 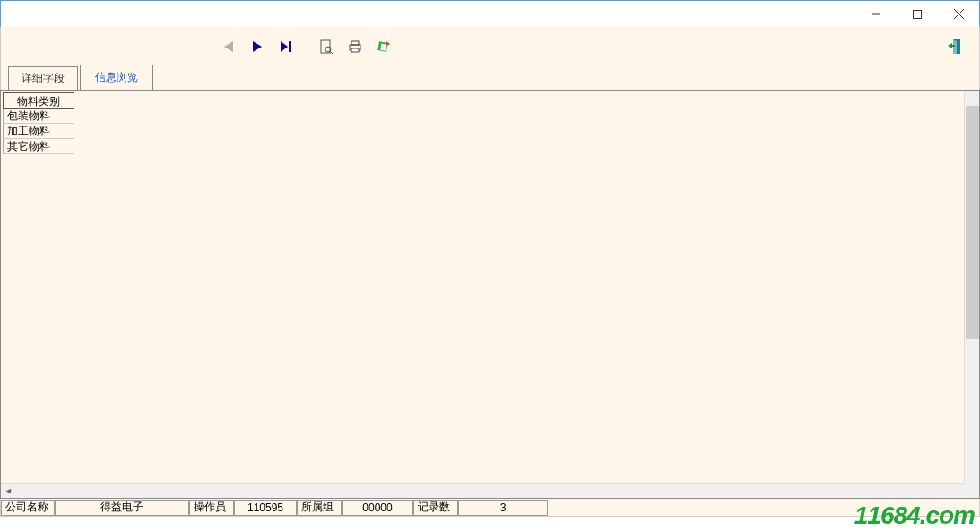 What do you see at coordinates (958, 14) in the screenshot?
I see `close-button` at bounding box center [958, 14].